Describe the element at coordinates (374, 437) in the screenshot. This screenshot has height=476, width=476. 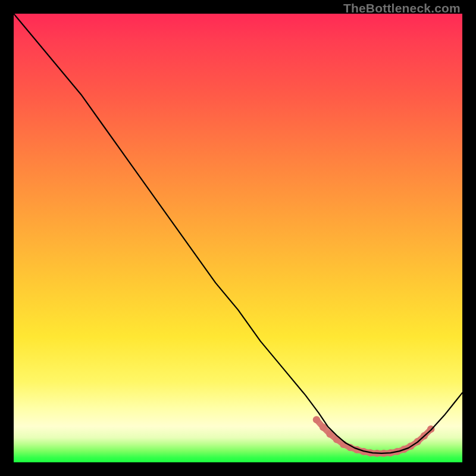
I see `optimal-range-dots` at that location.